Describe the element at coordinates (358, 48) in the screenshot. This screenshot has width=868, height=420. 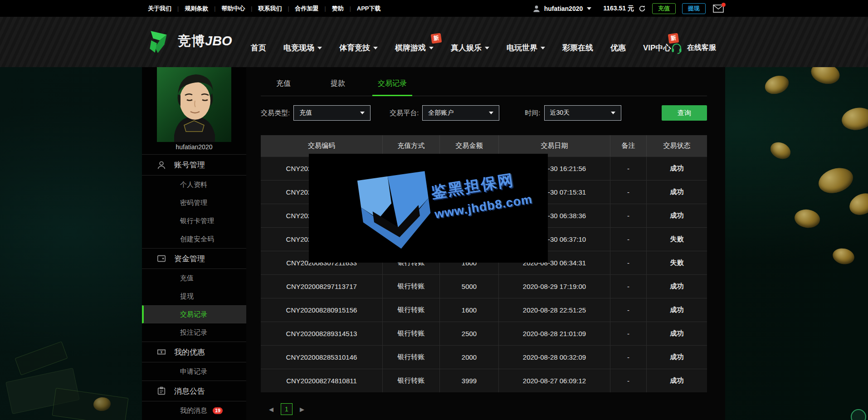
I see `nav-item-sports: 体育竞技` at that location.